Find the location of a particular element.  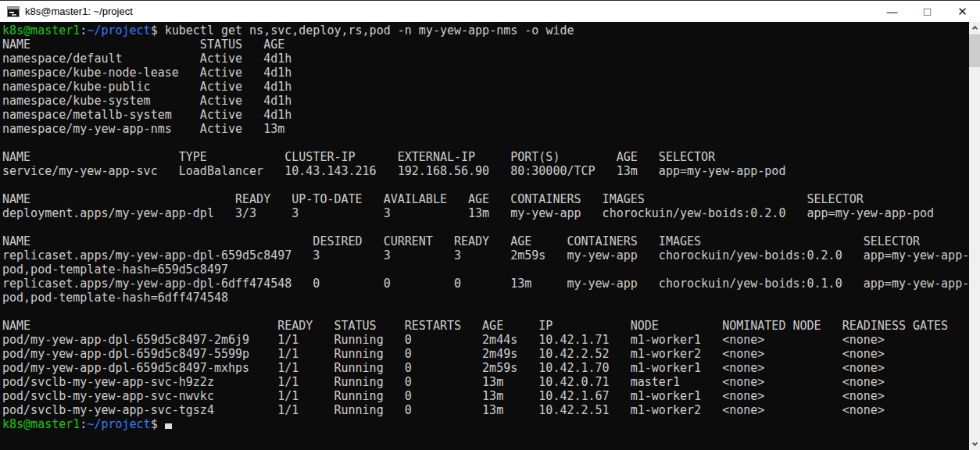

svc-table-header: NAME TYPE CLUSTER-IP EXTERNAL-IP PORT(S)… is located at coordinates (486, 157).